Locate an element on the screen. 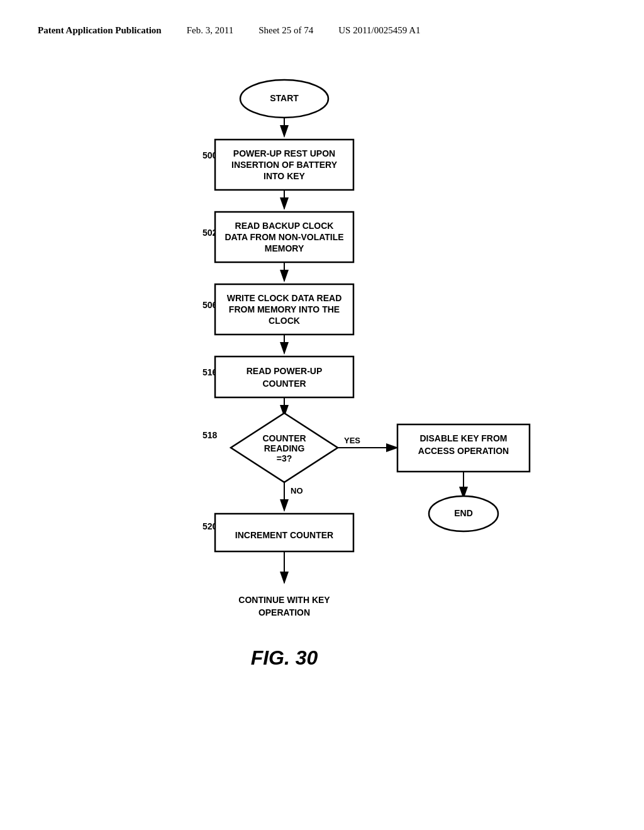 This screenshot has width=644, height=830. continue-line1: CONTINUE WITH KEY is located at coordinates (284, 600).